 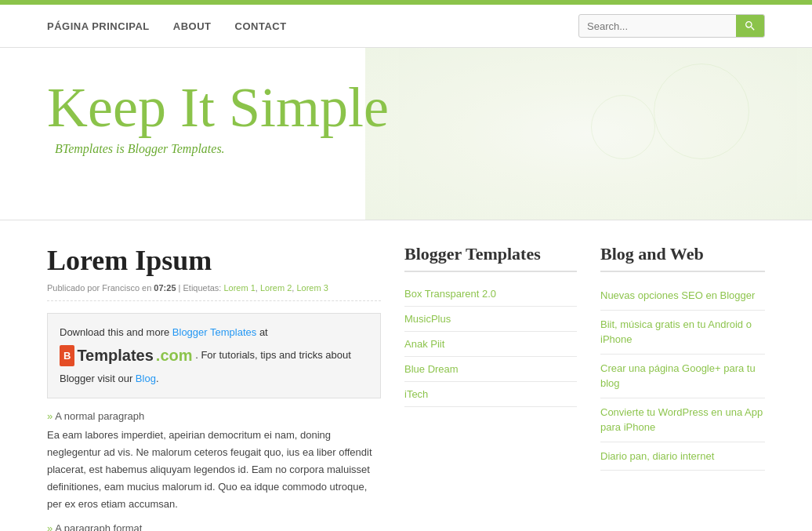 I want to click on bt-com: .com, so click(x=174, y=355).